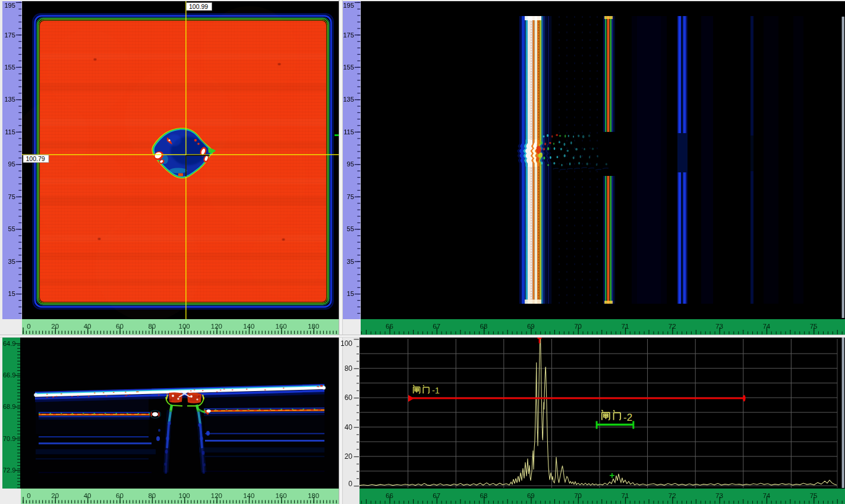  What do you see at coordinates (36, 159) in the screenshot?
I see `svg-text: 100.79` at bounding box center [36, 159].